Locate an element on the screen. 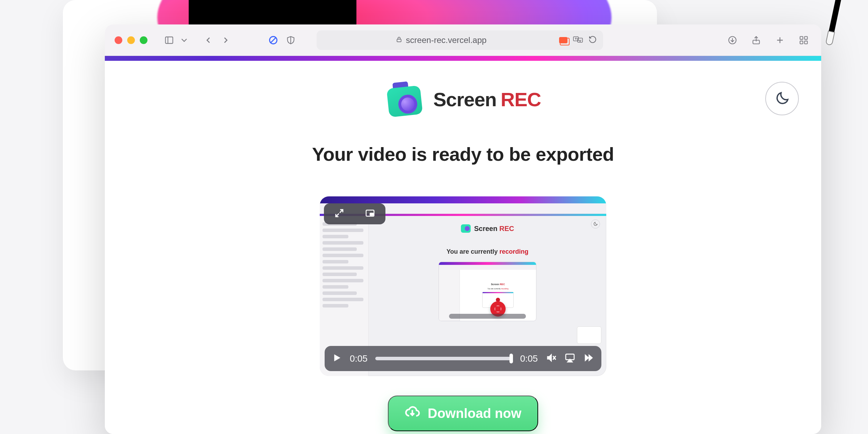  download-button: Download now is located at coordinates (463, 413).